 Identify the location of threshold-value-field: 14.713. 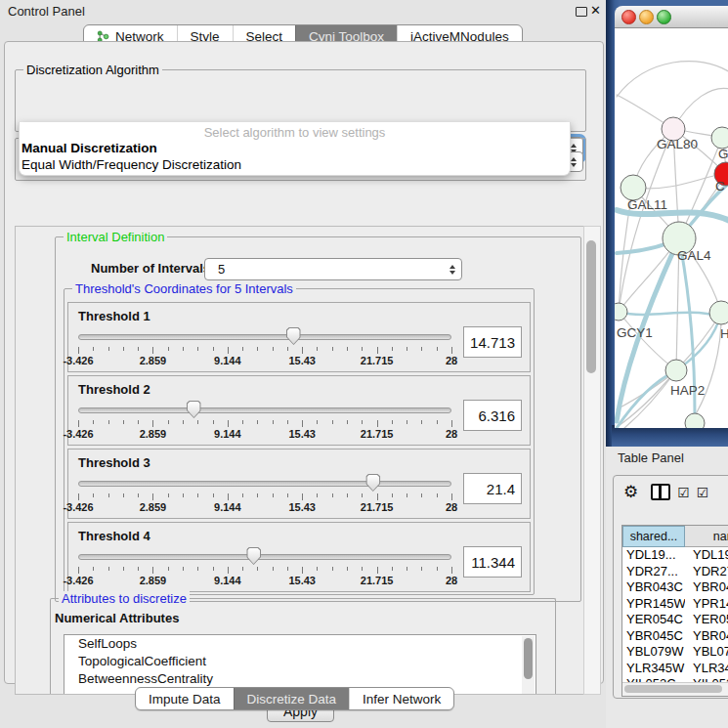
(492, 342).